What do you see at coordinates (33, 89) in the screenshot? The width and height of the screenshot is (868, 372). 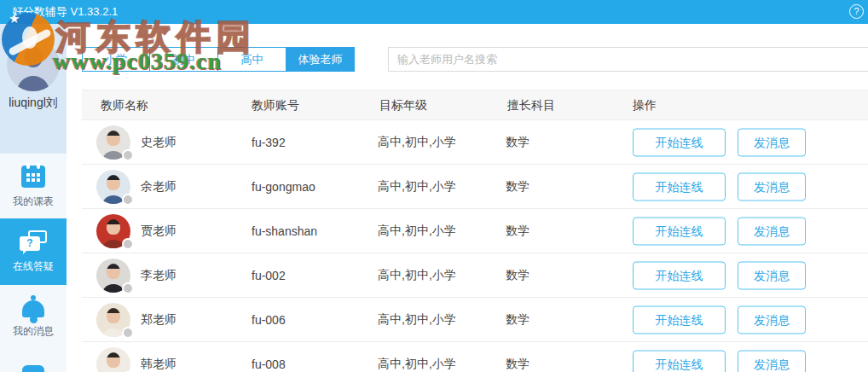 I see `profile-section: liuqingl刘` at bounding box center [33, 89].